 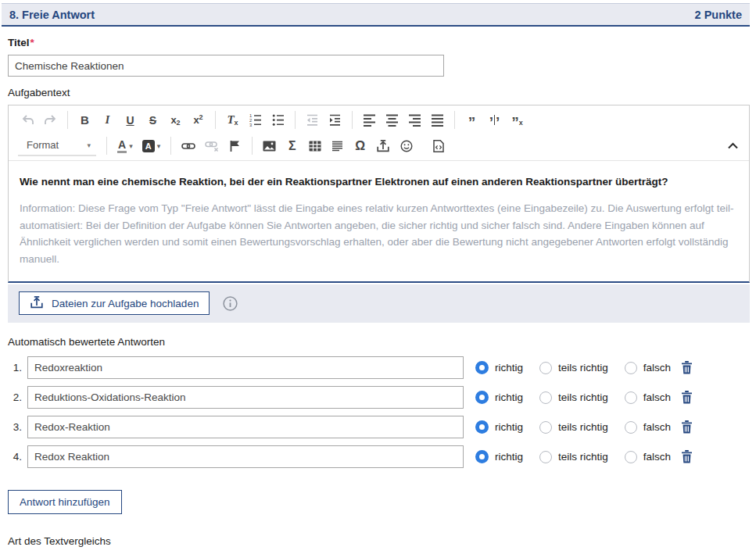 I want to click on undo-icon, so click(x=28, y=120).